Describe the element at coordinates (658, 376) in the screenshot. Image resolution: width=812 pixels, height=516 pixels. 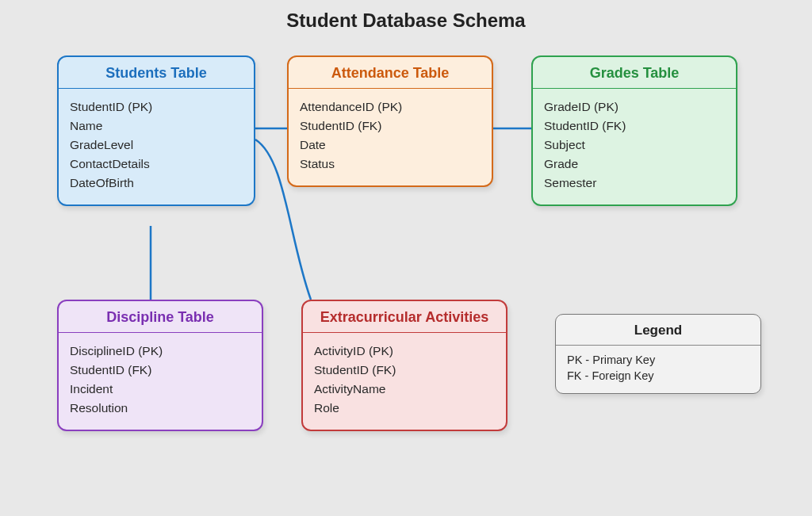
I see `legend-item: FK - Foreign Key` at that location.